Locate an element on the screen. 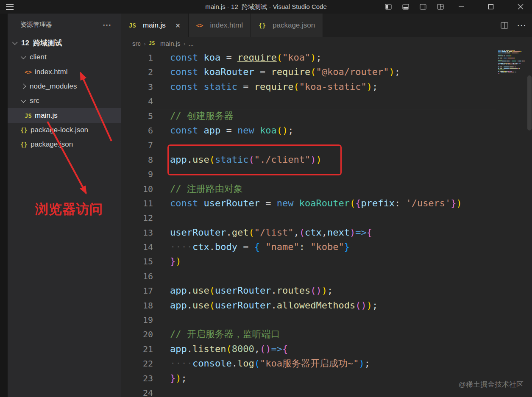 The image size is (532, 397). line-number: 11 is located at coordinates (137, 203).